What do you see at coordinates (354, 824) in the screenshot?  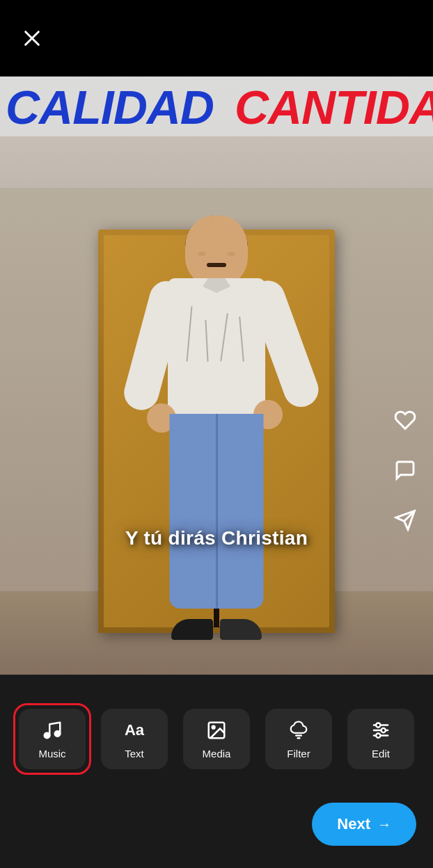 I see `next-label: Next` at bounding box center [354, 824].